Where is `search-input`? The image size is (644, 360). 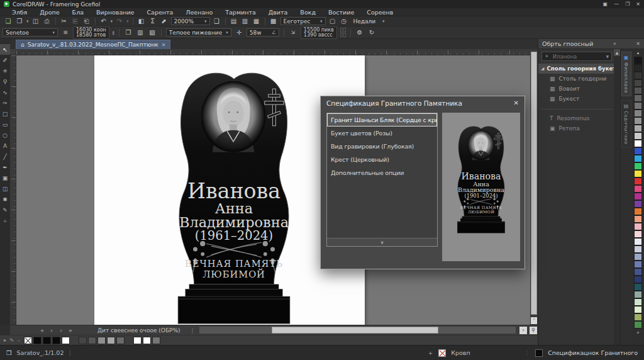
search-input is located at coordinates (577, 57).